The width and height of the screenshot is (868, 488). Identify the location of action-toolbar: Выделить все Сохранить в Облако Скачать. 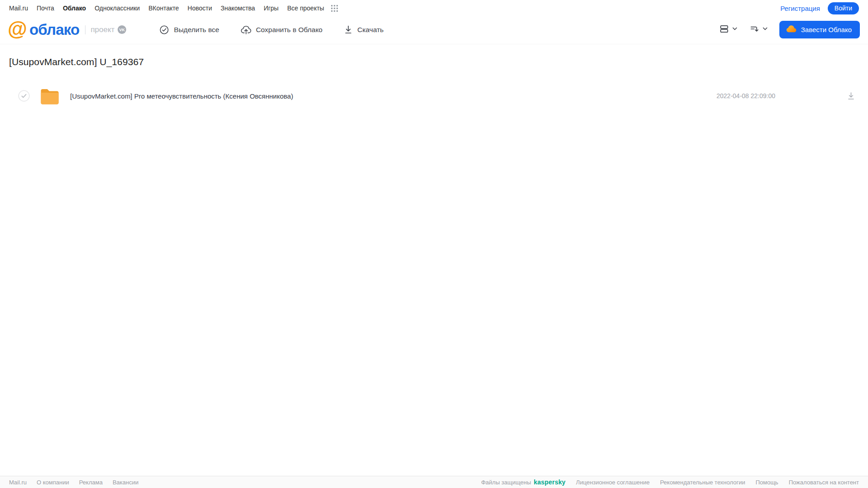
(271, 30).